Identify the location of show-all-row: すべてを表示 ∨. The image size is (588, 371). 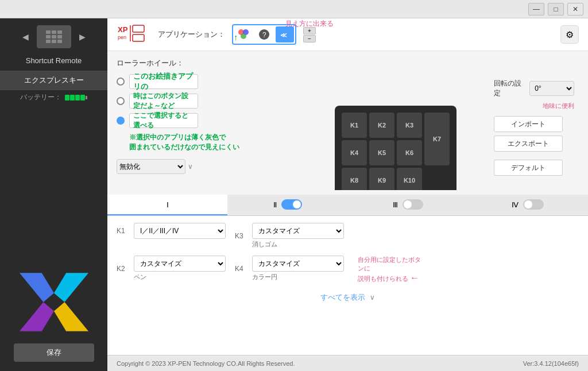
(348, 296).